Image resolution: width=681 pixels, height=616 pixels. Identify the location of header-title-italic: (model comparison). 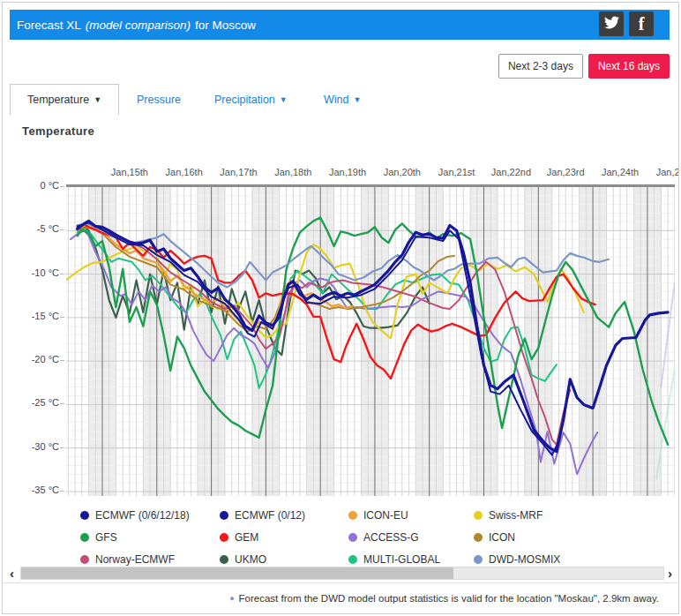
(138, 25).